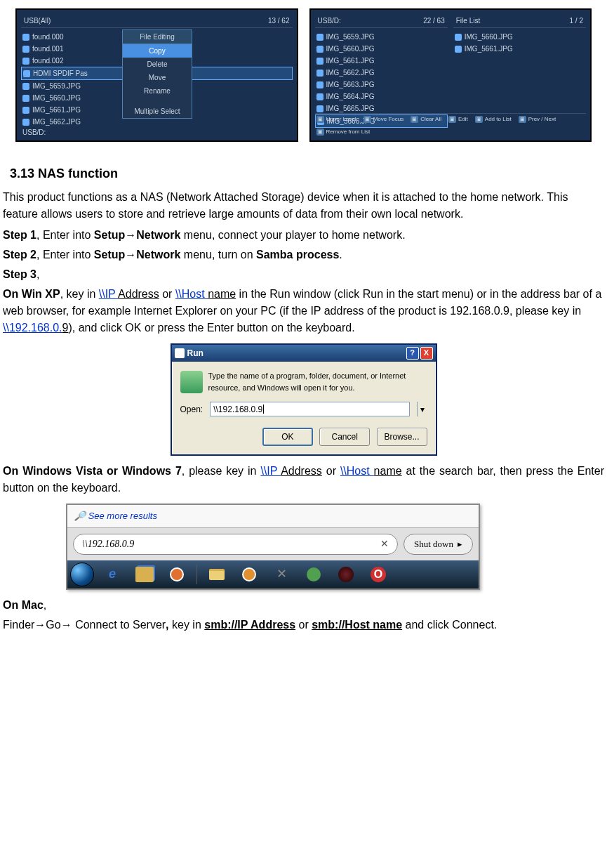 Image resolution: width=607 pixels, height=868 pixels. Describe the element at coordinates (281, 574) in the screenshot. I see `unknown-icon: ✕` at that location.